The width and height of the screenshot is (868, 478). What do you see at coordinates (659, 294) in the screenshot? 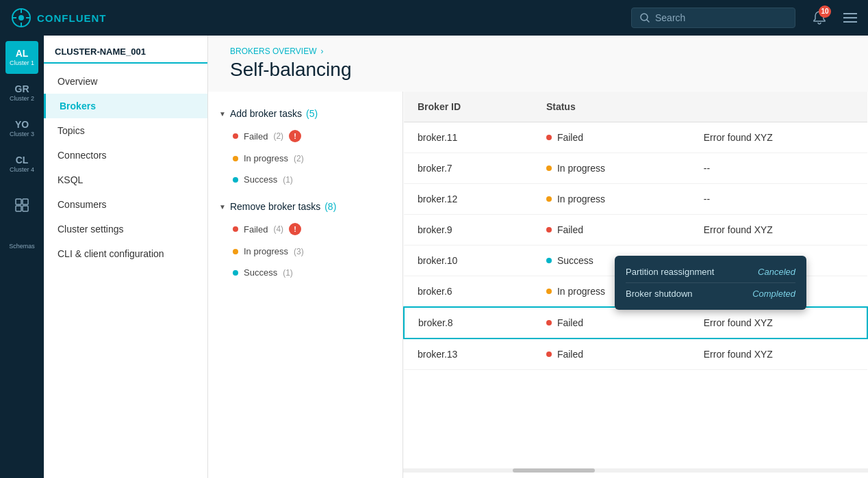
I see `tooltip-shutdown-label: Broker shutdown` at bounding box center [659, 294].